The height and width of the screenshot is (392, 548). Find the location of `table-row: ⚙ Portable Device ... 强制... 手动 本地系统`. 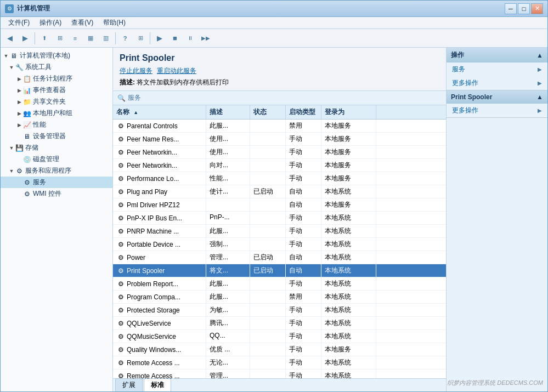

table-row: ⚙ Portable Device ... 强制... 手动 本地系统 is located at coordinates (280, 245).